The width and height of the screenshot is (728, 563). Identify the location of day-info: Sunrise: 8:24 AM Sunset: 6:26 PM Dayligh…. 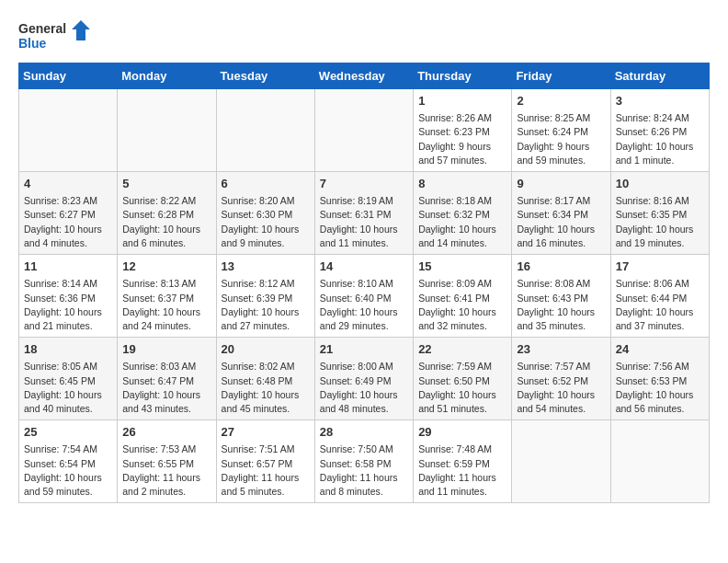
(660, 140).